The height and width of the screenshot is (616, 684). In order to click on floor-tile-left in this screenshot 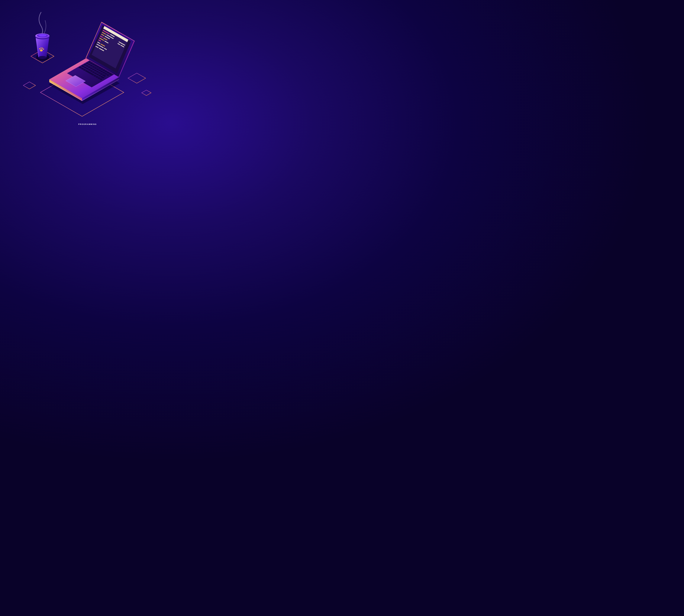, I will do `click(29, 85)`.